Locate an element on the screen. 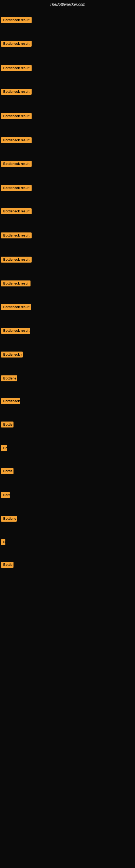 This screenshot has width=135, height=868. bottleneck-badge: Bottleneck is located at coordinates (10, 401).